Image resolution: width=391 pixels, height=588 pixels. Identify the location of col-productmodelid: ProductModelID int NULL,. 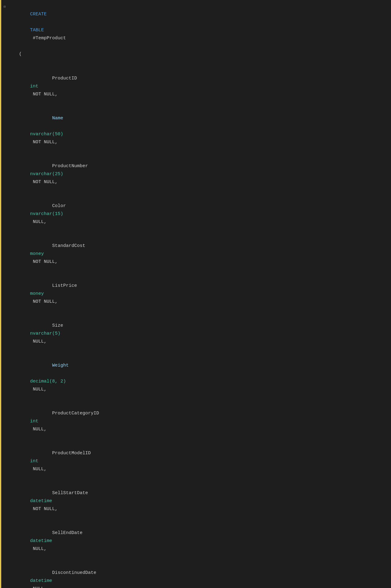
(196, 461).